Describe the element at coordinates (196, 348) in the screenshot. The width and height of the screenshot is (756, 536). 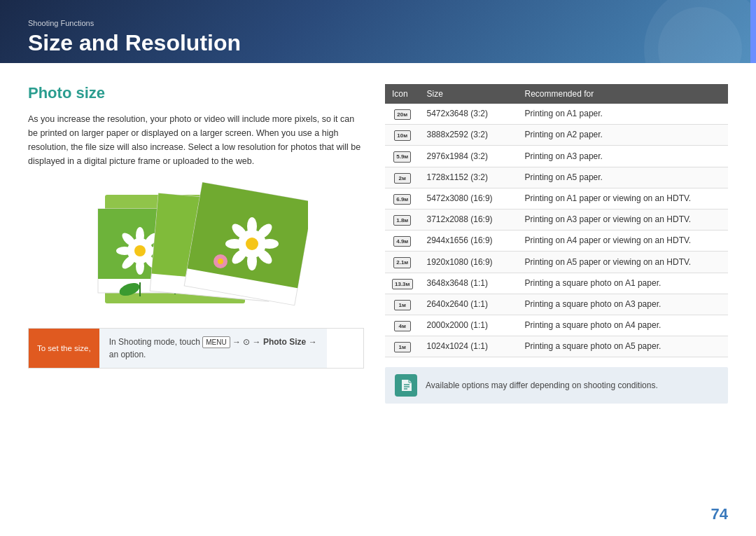
I see `instruction-box: To set the size, In Shooting mode, touch…` at that location.